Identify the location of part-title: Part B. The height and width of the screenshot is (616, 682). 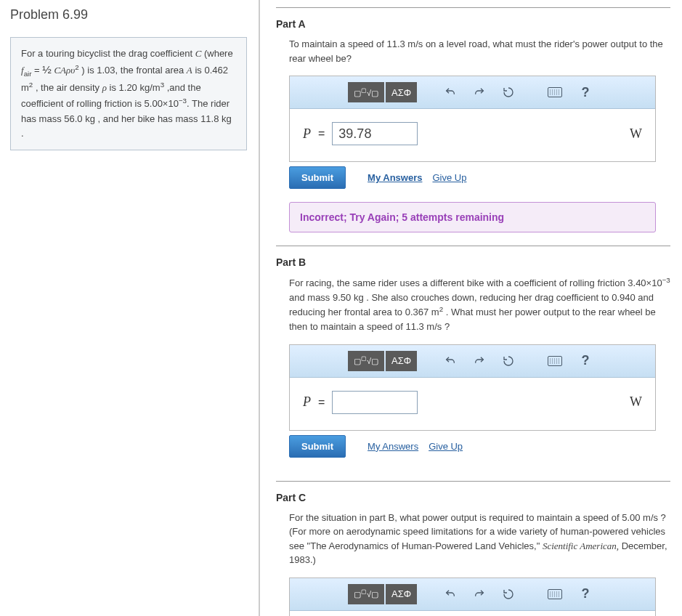
(474, 262).